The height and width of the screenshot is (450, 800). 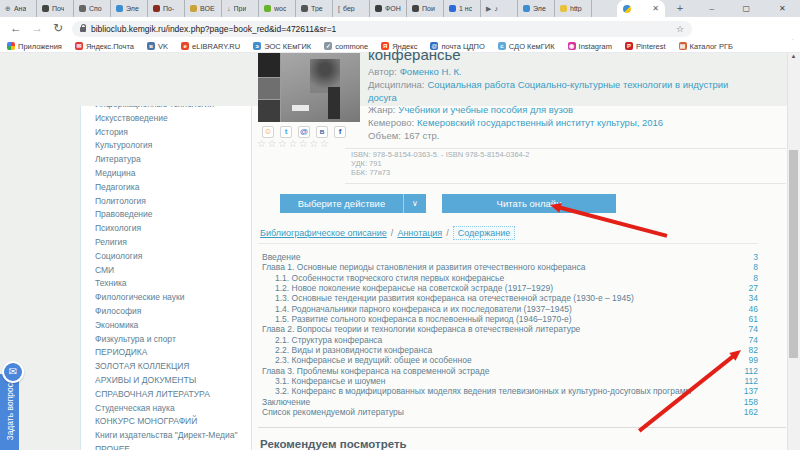 I want to click on toc-page-number: 162, so click(x=751, y=412).